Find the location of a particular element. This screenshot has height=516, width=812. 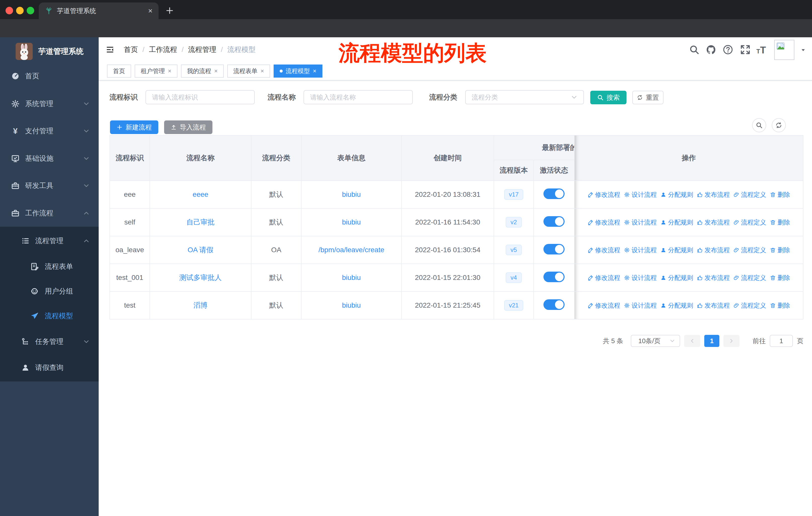

sidebar-collapse-button is located at coordinates (110, 50).